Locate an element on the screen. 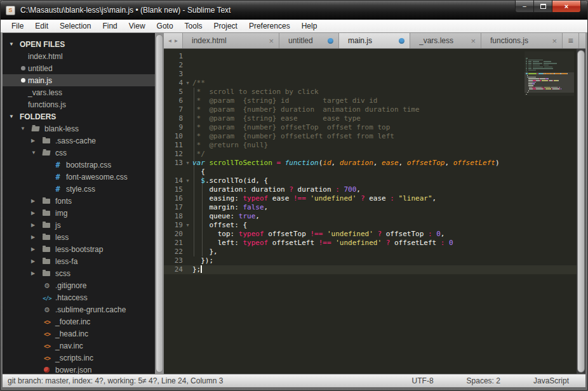 The width and height of the screenshot is (588, 391). tree-item-scss: ▶scss is located at coordinates (79, 273).